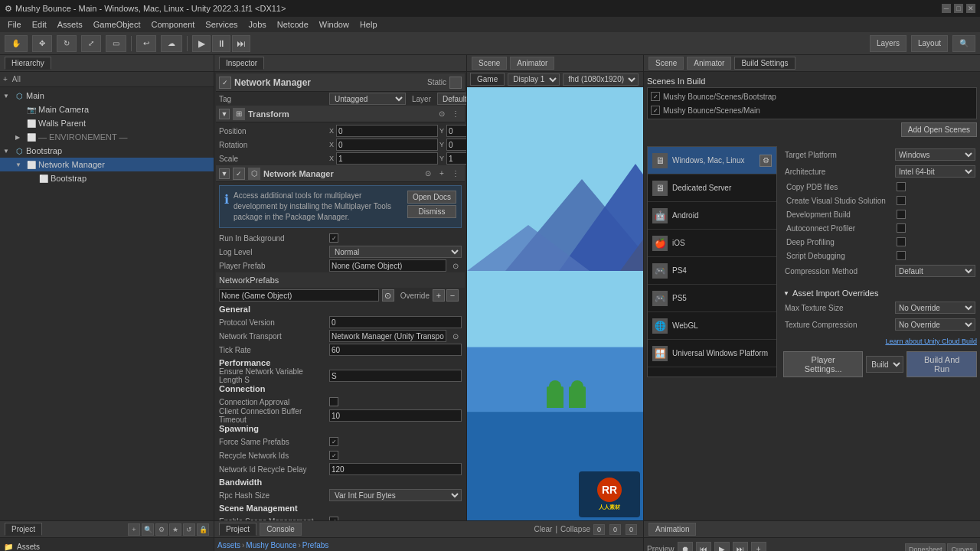  Describe the element at coordinates (107, 151) in the screenshot. I see `hierarchy-item-bootstrap-scene: ▼ ⬡ Bootstrap` at that location.